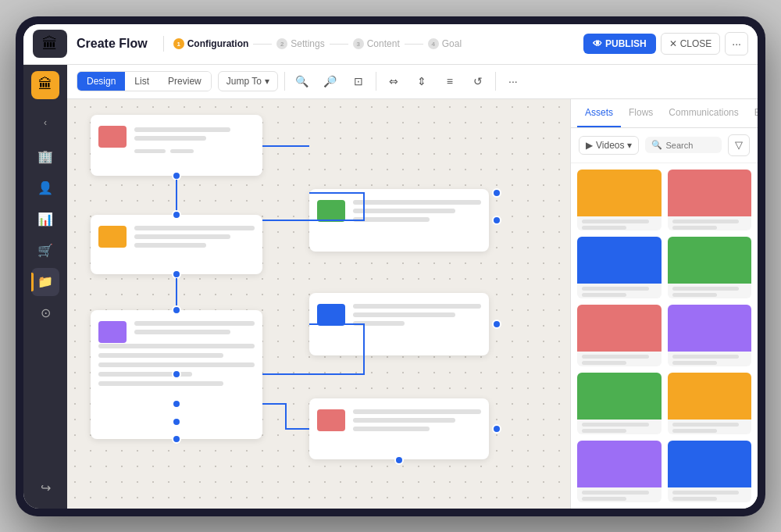  What do you see at coordinates (45, 220) in the screenshot?
I see `sidebar-item-analytics: 📊` at bounding box center [45, 220].